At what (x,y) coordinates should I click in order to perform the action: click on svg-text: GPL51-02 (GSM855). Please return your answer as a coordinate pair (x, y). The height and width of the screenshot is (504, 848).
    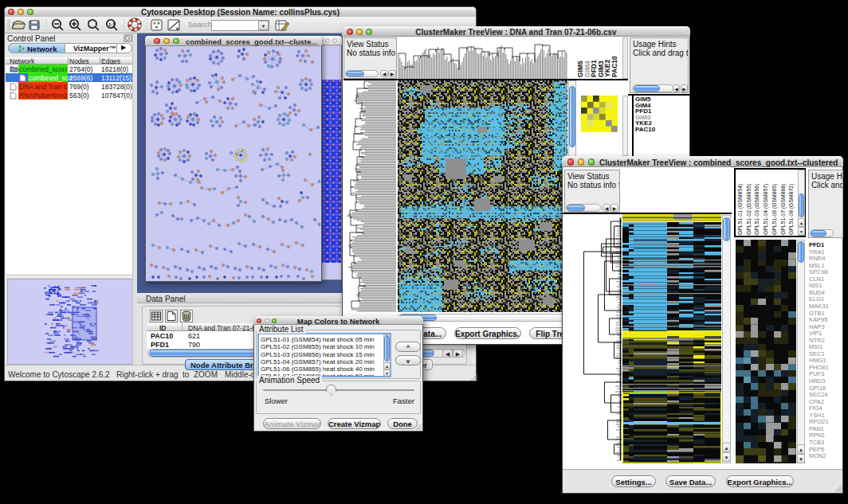
    Looking at the image, I should click on (749, 209).